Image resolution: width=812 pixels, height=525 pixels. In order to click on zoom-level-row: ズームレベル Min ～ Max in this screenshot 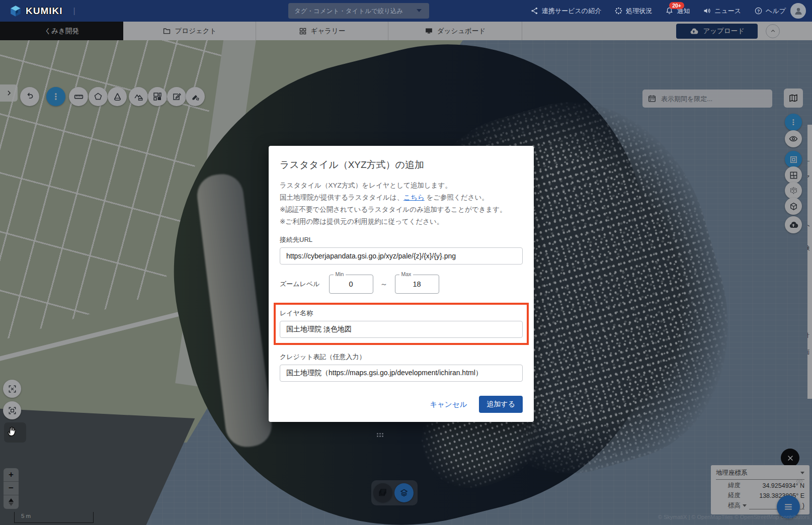, I will do `click(401, 284)`.